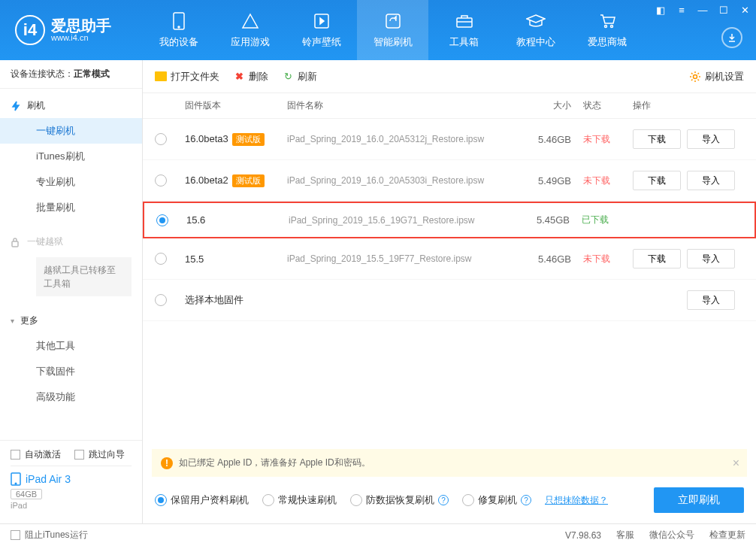 This screenshot has height=546, width=756. Describe the element at coordinates (378, 30) in the screenshot. I see `app-header: i4 爱思助手 www.i4.cn 我的设备 应用游戏 铃声壁纸 智能刷机 工具…` at that location.